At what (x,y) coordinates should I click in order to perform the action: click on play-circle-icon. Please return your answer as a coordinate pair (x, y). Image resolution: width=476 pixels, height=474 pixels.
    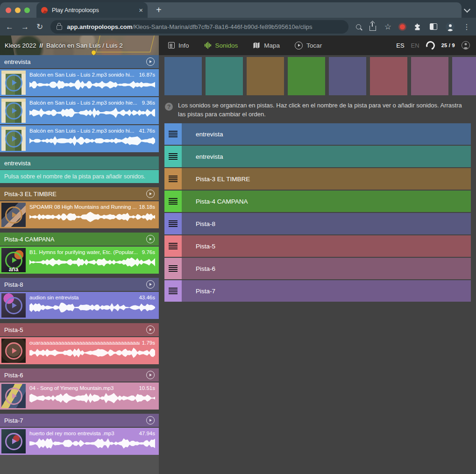
    Looking at the image, I should click on (299, 46).